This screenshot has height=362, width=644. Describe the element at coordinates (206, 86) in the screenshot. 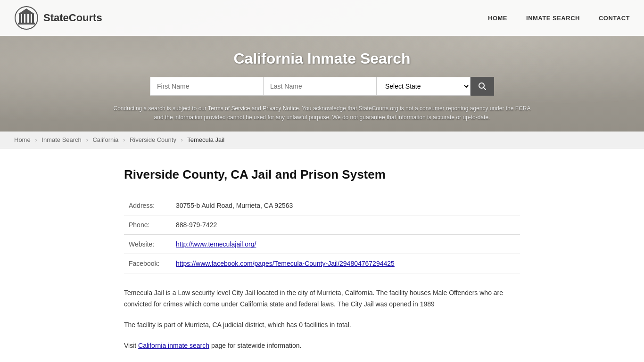

I see `first-name-input` at that location.